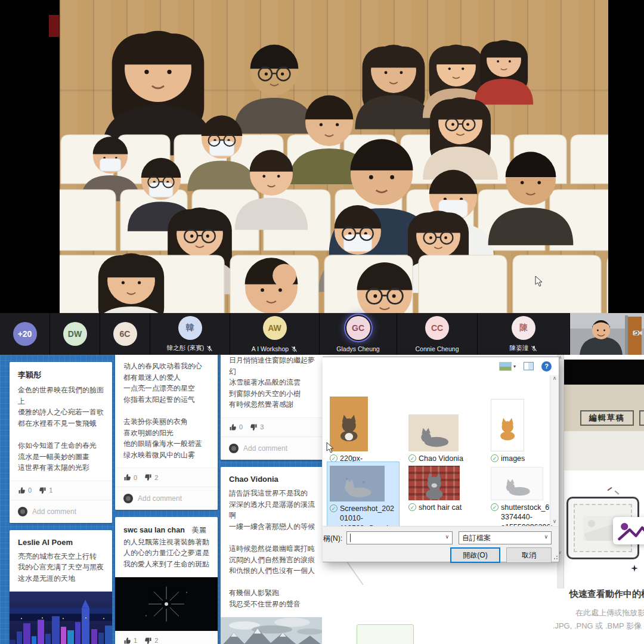 This screenshot has height=644, width=644. Describe the element at coordinates (75, 334) in the screenshot. I see `participant-tile-dw: DW` at that location.